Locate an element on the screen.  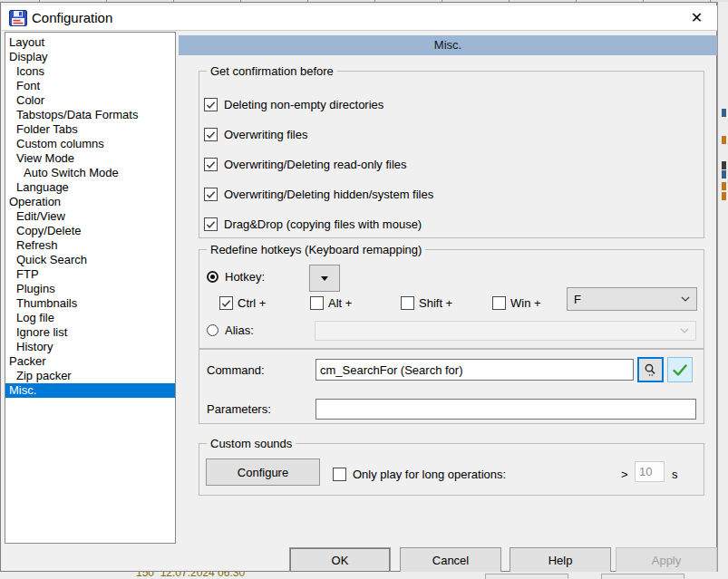
long-operations-row: Only play for long operations: is located at coordinates (419, 475).